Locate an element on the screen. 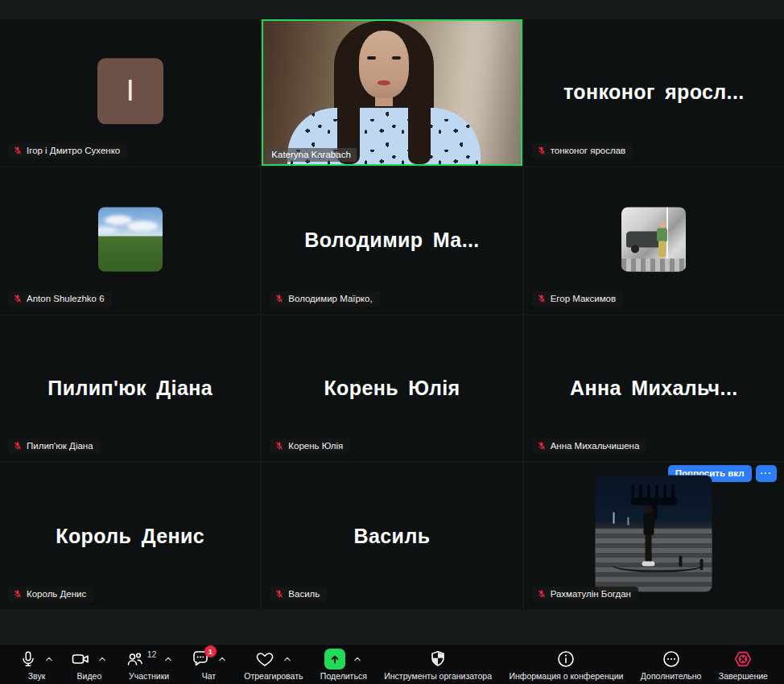  participant-name-badge: Король Денис is located at coordinates (51, 594).